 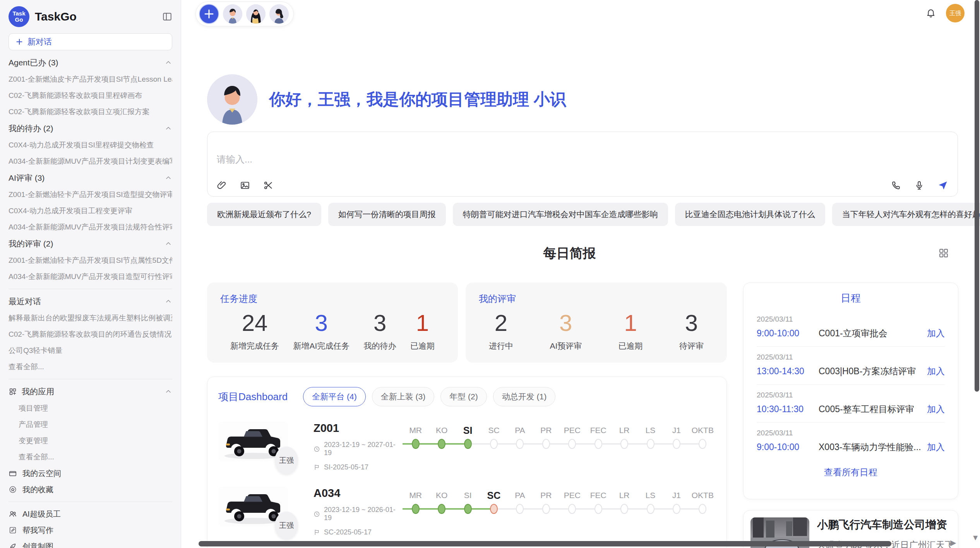 I want to click on sidebar-item: C0X4-动力总成开发项目SI里程碑提交物检查, so click(x=91, y=145).